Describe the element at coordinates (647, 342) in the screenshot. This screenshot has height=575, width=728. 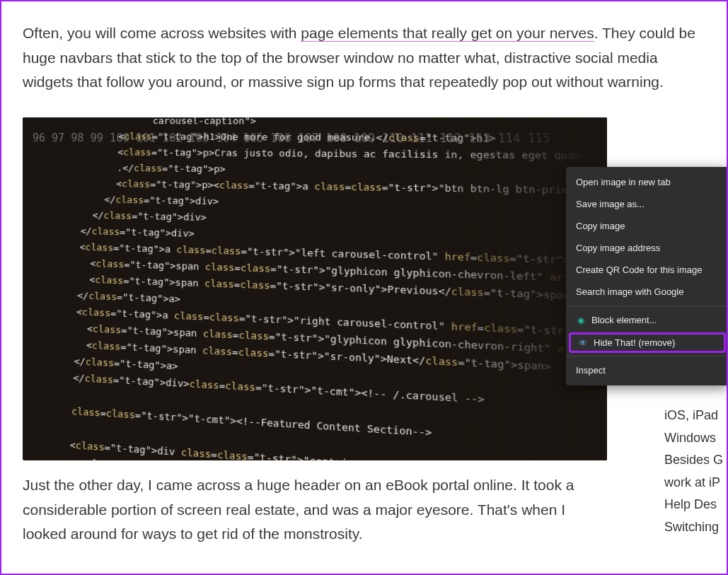
I see `ctx-hide-that: 👁 Hide That! (remove)` at that location.